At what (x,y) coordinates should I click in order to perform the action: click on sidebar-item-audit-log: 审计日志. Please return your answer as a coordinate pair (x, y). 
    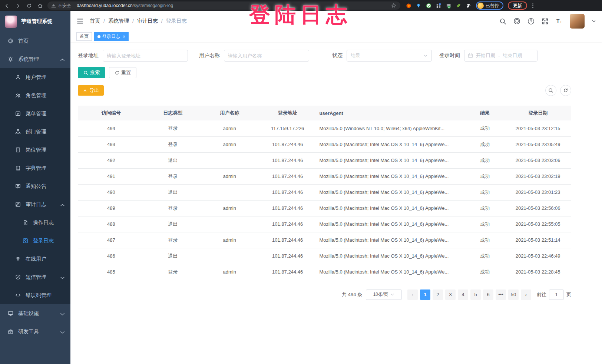
    Looking at the image, I should click on (35, 205).